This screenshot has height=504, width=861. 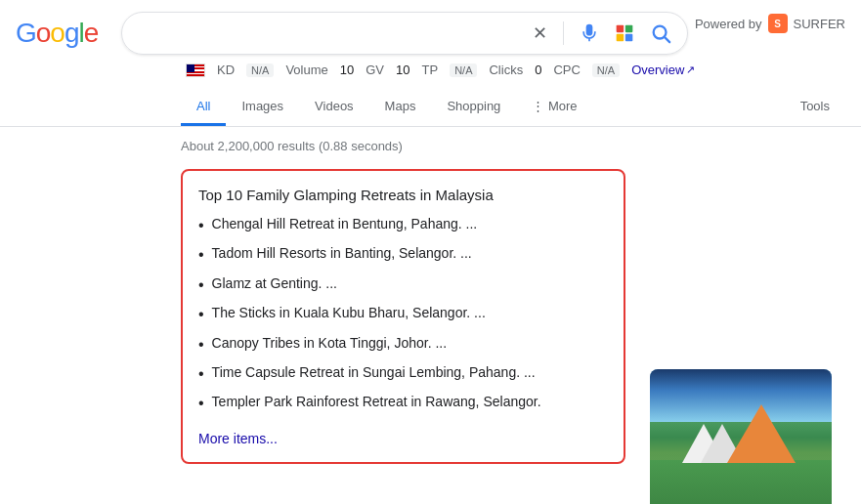 What do you see at coordinates (563, 33) in the screenshot?
I see `divider` at bounding box center [563, 33].